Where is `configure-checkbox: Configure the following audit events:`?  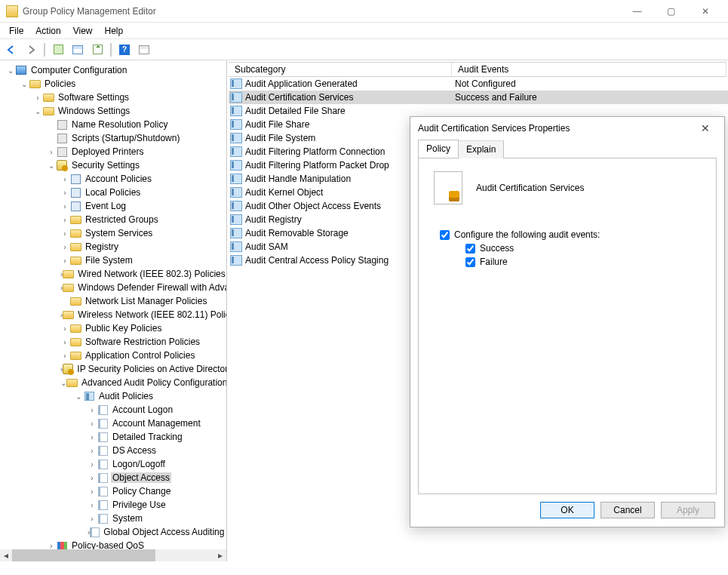
configure-checkbox: Configure the following audit events: is located at coordinates (573, 235).